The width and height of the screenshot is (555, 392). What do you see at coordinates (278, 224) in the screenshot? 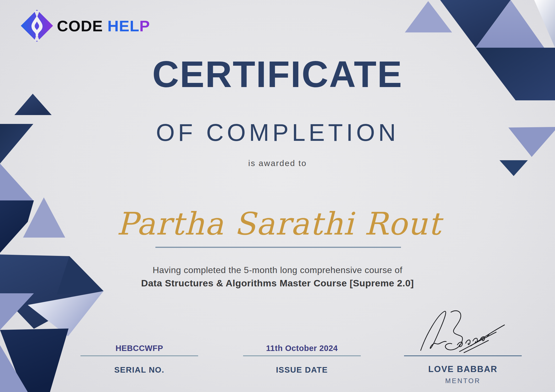
I see `recipient-name: Partha Sarathi Rout` at bounding box center [278, 224].